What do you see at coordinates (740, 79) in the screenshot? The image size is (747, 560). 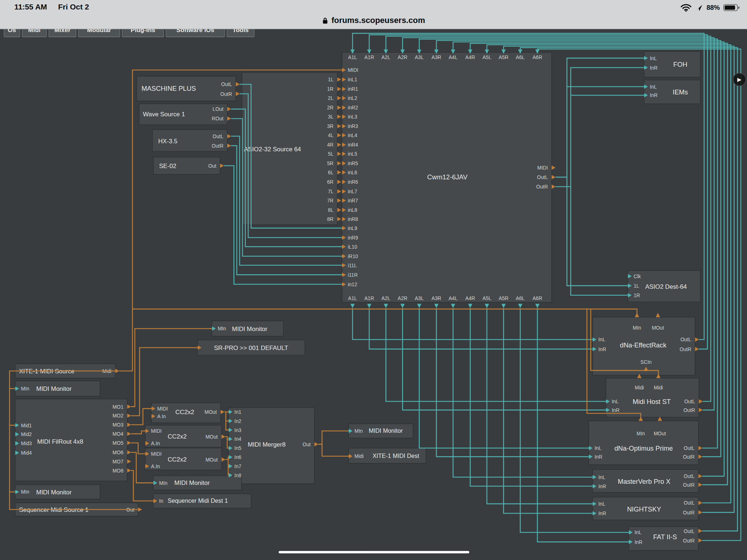 I see `media-play-button: ▶` at bounding box center [740, 79].